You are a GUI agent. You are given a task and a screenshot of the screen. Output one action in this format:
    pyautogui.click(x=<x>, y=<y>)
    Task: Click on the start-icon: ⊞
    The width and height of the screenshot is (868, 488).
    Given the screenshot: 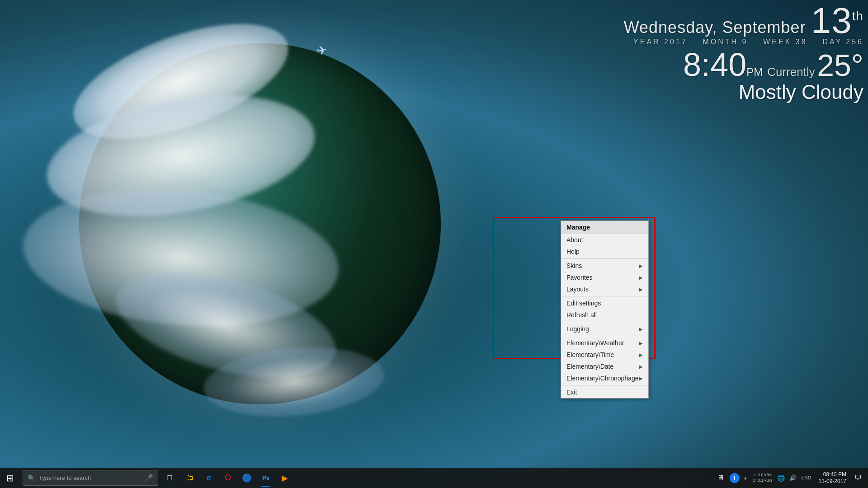 What is the action you would take?
    pyautogui.click(x=10, y=478)
    